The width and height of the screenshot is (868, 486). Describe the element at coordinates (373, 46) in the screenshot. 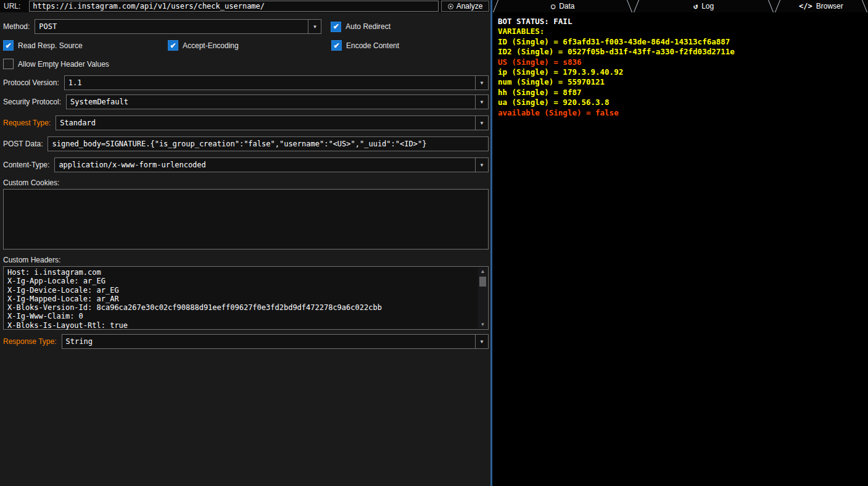

I see `encode-content-label: Encode Content` at that location.